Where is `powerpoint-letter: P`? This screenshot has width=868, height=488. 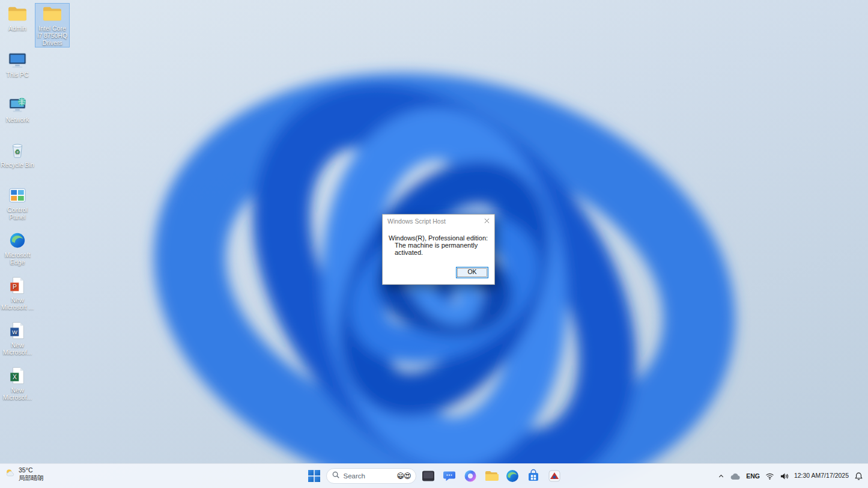 powerpoint-letter: P is located at coordinates (14, 287).